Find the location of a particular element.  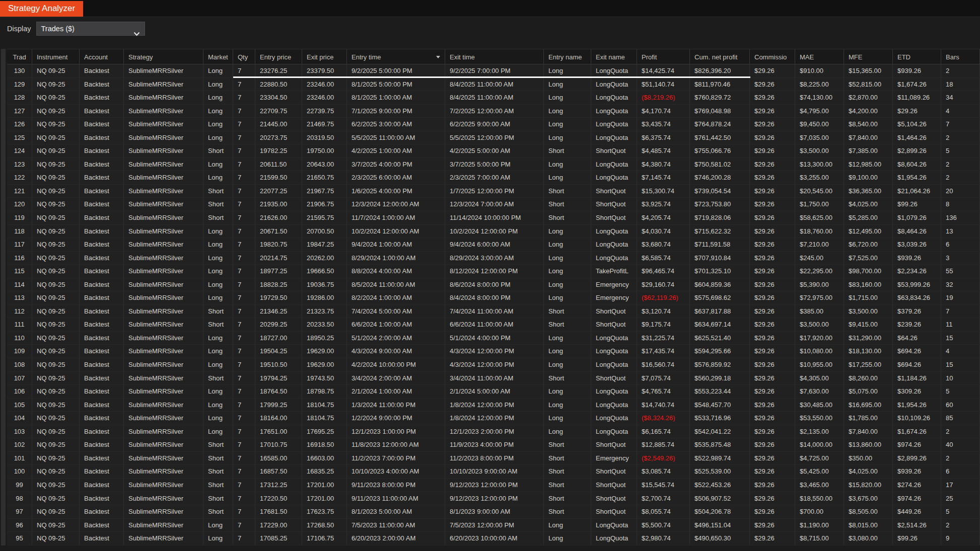

column-header-commissio: Commissio is located at coordinates (773, 56).